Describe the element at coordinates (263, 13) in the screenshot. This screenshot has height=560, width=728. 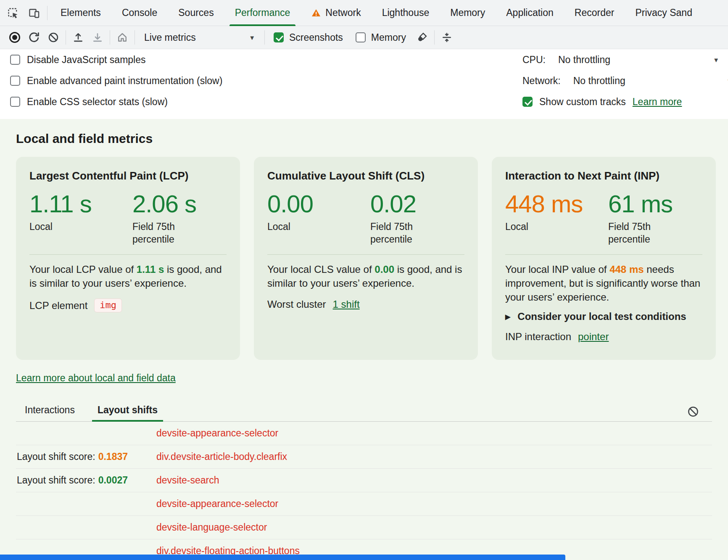
I see `tab-performance: Performance` at that location.